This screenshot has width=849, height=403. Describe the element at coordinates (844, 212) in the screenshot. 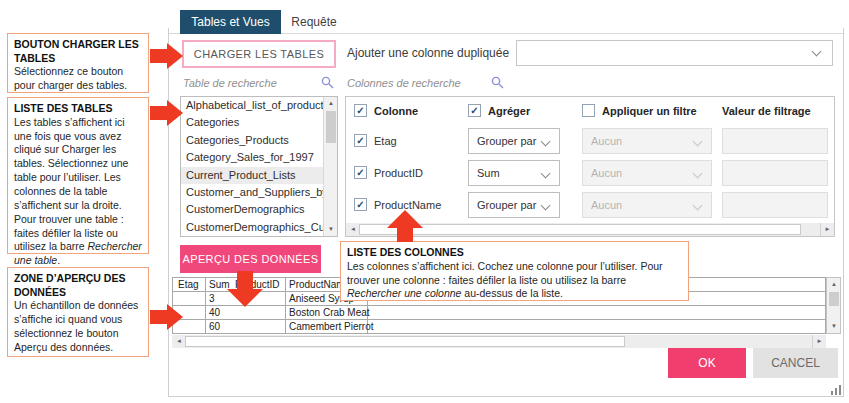

I see `dialog-border-right` at that location.